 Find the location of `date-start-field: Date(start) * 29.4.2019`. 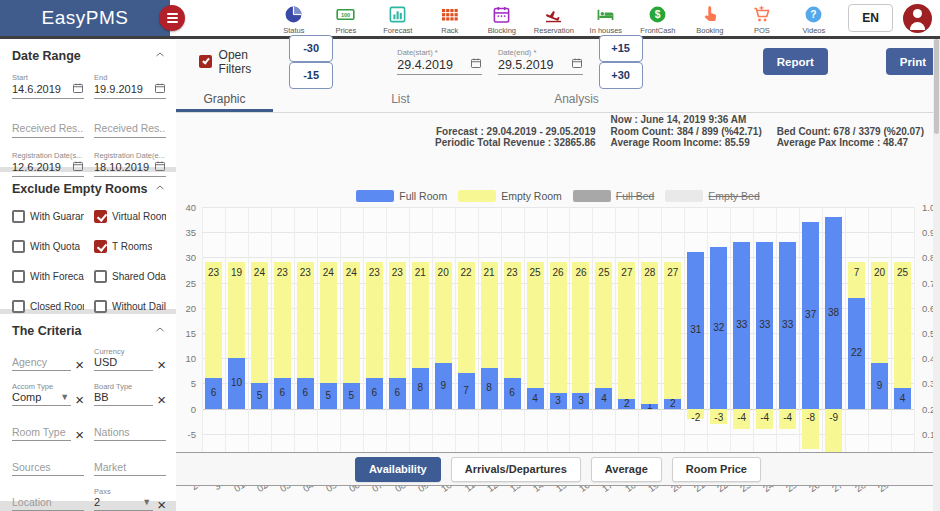

date-start-field: Date(start) * 29.4.2019 is located at coordinates (440, 62).